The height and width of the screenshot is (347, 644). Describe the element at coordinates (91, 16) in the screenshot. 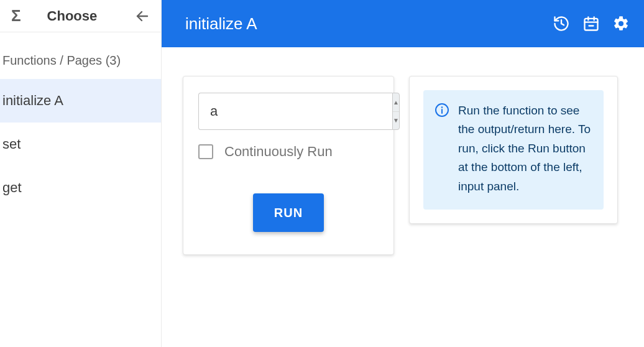

I see `choose-label: Choose` at that location.